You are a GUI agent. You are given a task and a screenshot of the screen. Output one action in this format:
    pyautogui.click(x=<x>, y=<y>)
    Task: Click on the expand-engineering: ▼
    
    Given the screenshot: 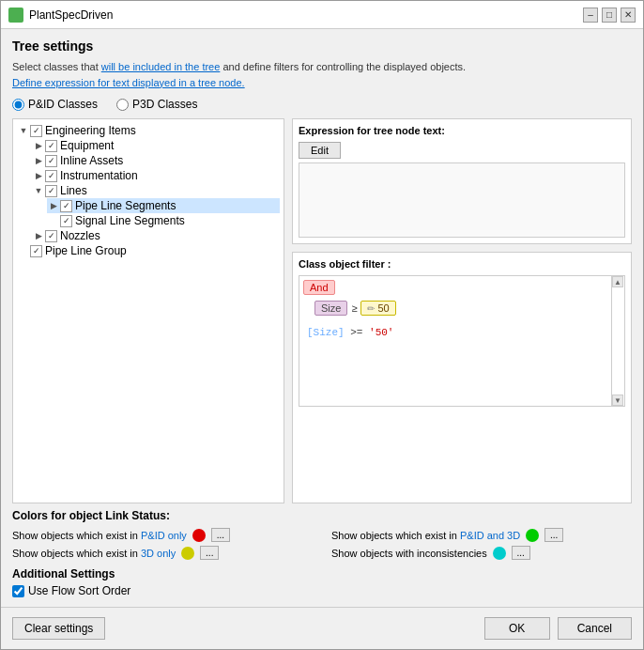 What is the action you would take?
    pyautogui.click(x=23, y=131)
    